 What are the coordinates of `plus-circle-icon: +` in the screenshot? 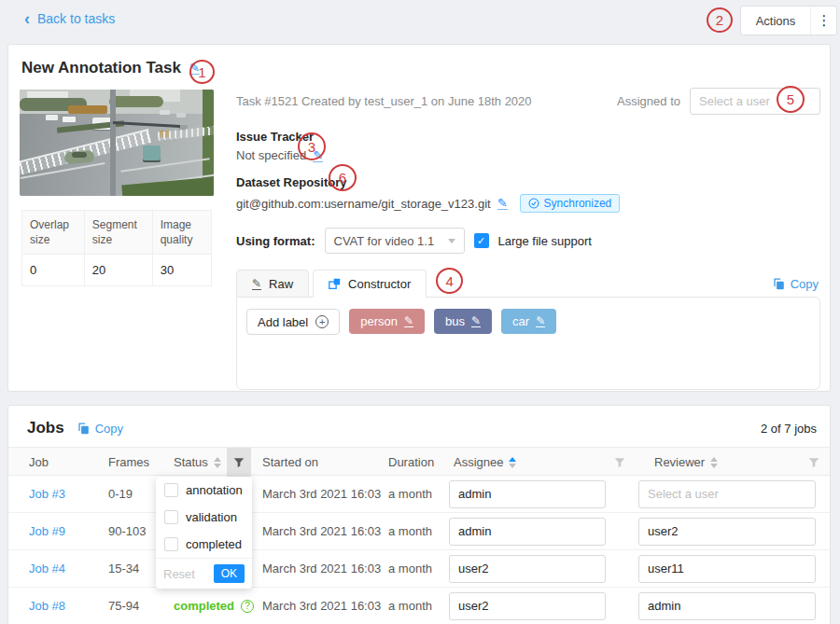 It's located at (322, 322).